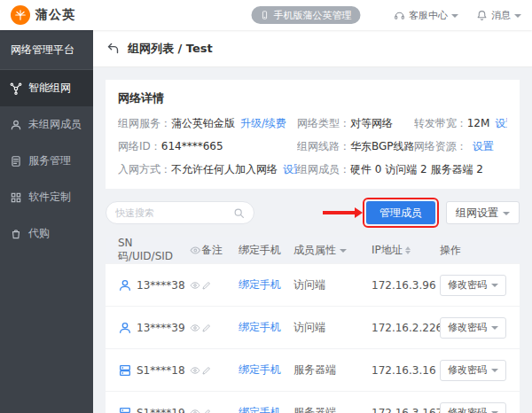 Image resolution: width=532 pixels, height=413 pixels. What do you see at coordinates (339, 213) in the screenshot?
I see `annotation-arrow` at bounding box center [339, 213].